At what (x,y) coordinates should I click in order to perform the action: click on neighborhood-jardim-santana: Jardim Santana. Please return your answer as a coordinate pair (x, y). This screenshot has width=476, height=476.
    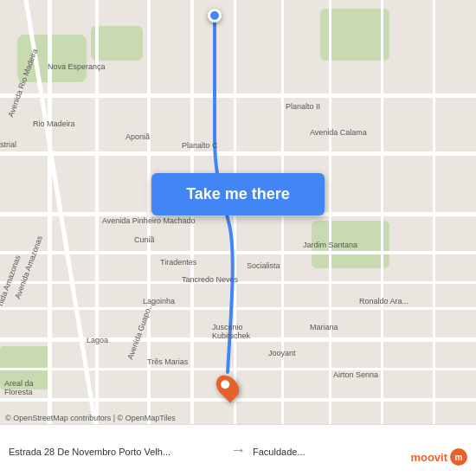
    Looking at the image, I should click on (331, 245).